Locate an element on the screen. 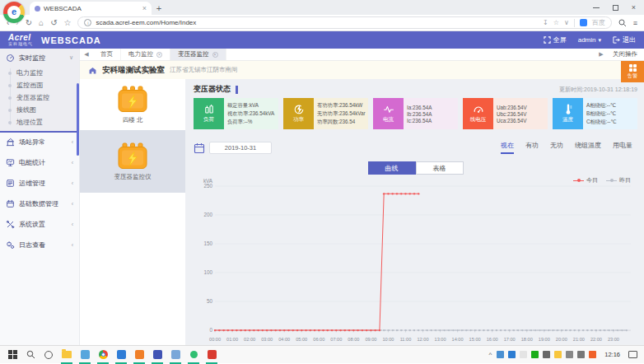 Image resolution: width=644 pixels, height=364 pixels. sidebar-item-场站异常: 场站异常‹ is located at coordinates (40, 142).